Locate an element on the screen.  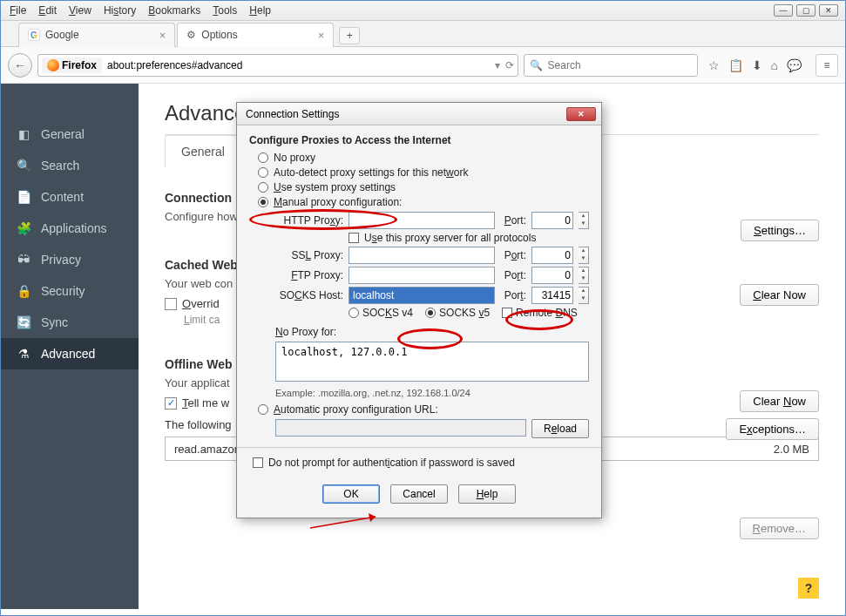
url-bar: Firefox ▾ ⟳ is located at coordinates (278, 65).